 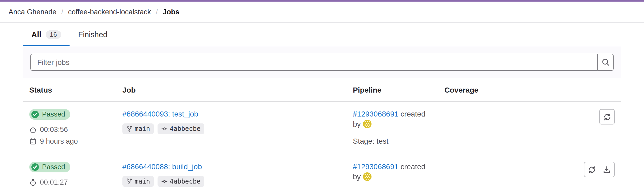 I want to click on breadcrumb-group-link: Anca Ghenade, so click(x=32, y=12).